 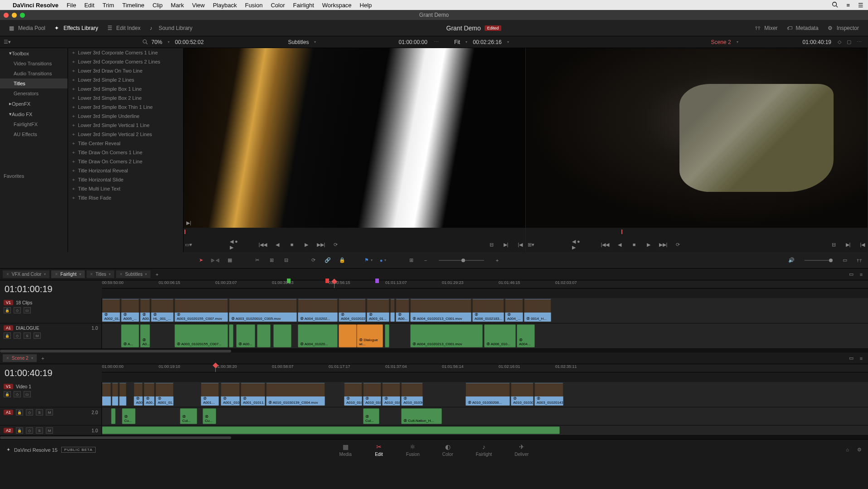 I want to click on timeline-clip: ⦿ A001_01011..., so click(x=253, y=395).